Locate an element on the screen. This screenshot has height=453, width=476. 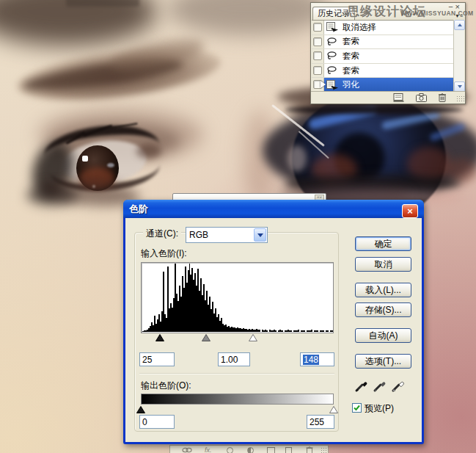
new-group-icon is located at coordinates (271, 450).